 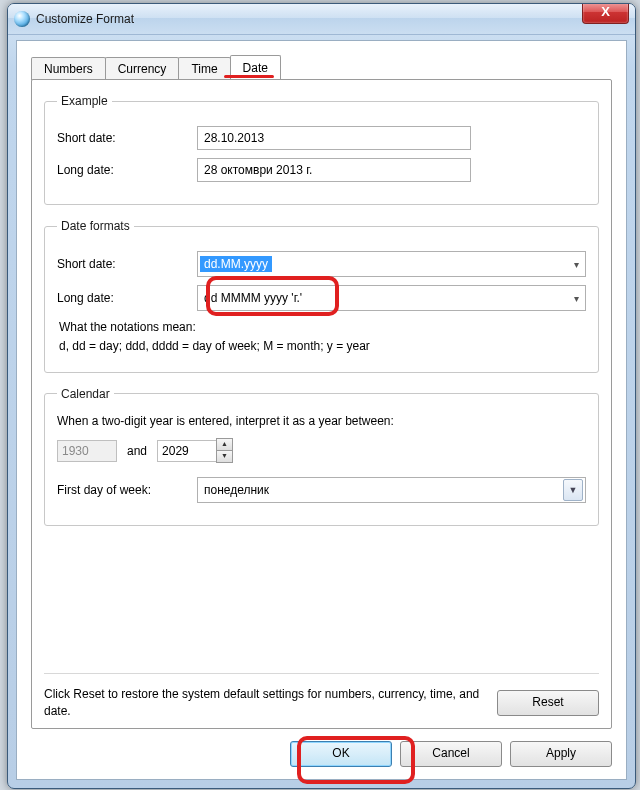 What do you see at coordinates (322, 328) in the screenshot?
I see `notation-header: What the notations mean:` at bounding box center [322, 328].